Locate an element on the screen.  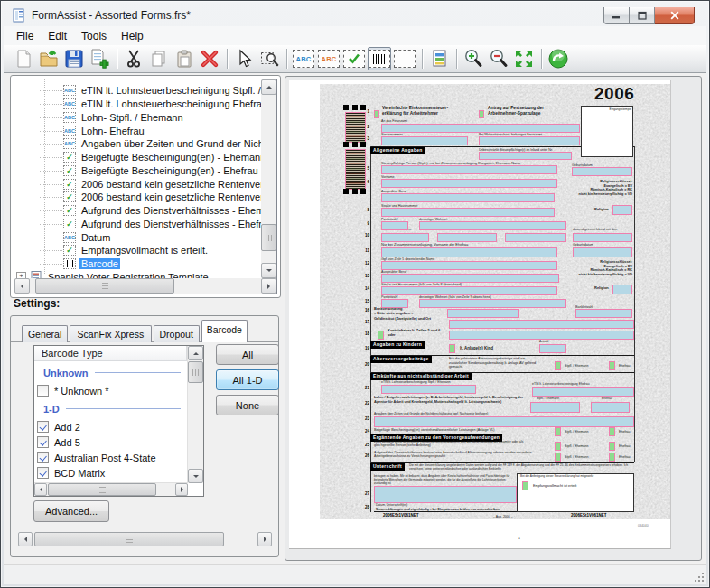
open-file-button is located at coordinates (49, 59).